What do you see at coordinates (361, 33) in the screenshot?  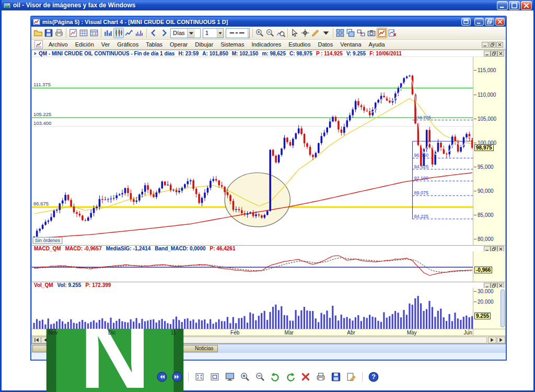 I see `link-charts-button` at bounding box center [361, 33].